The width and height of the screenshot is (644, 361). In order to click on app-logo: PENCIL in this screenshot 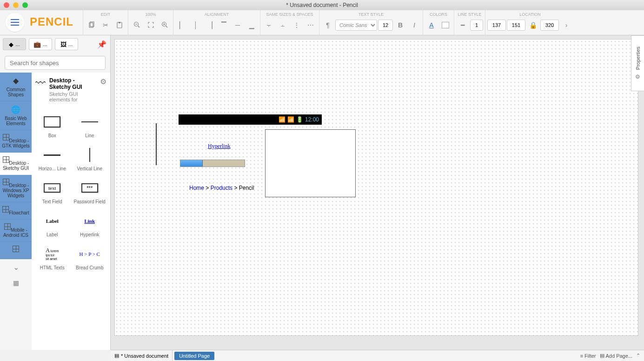, I will do `click(52, 22)`.